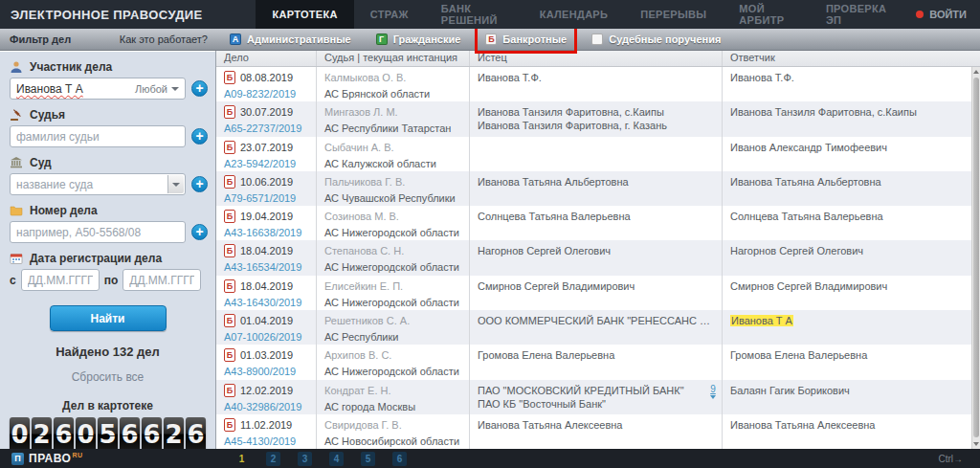  What do you see at coordinates (266, 112) in the screenshot?
I see `case-line: Б30.07.2019` at bounding box center [266, 112].